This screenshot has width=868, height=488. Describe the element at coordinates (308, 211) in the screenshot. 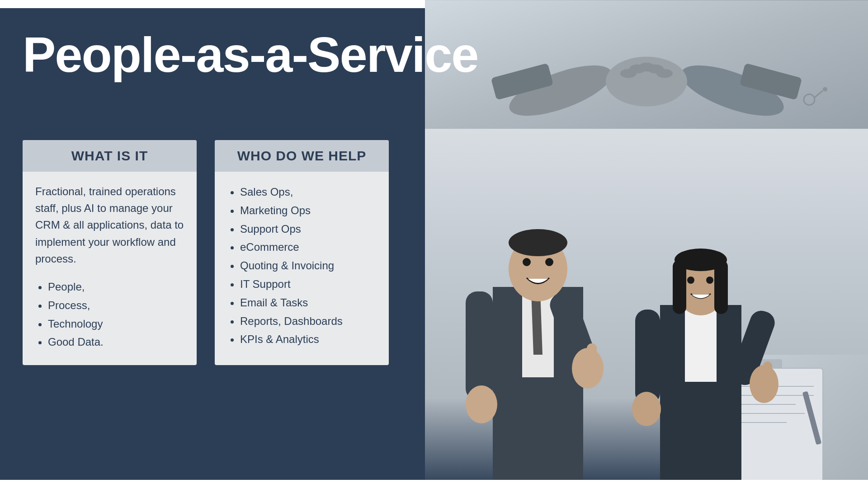

I see `list-item: Marketing Ops` at that location.